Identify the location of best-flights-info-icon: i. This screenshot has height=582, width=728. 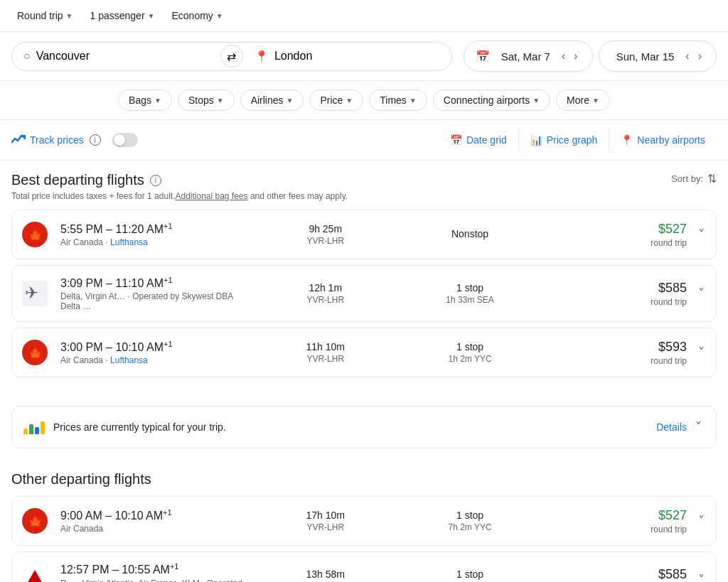
(156, 180).